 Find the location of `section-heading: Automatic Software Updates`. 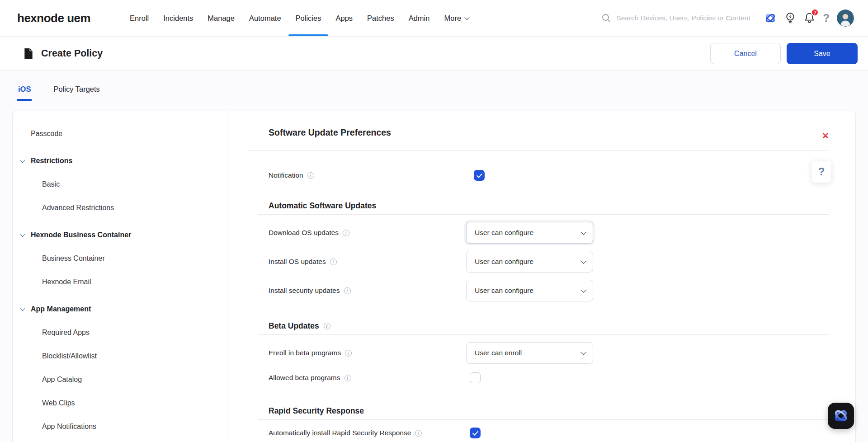

section-heading: Automatic Software Updates is located at coordinates (549, 206).